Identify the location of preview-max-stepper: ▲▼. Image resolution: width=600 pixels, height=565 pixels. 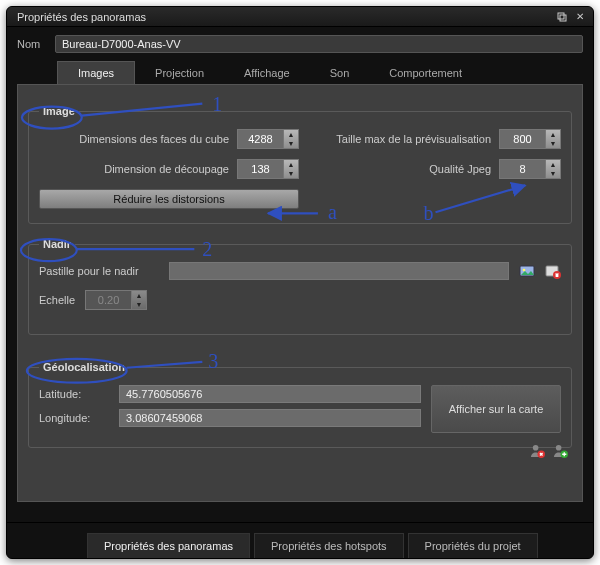
(530, 139).